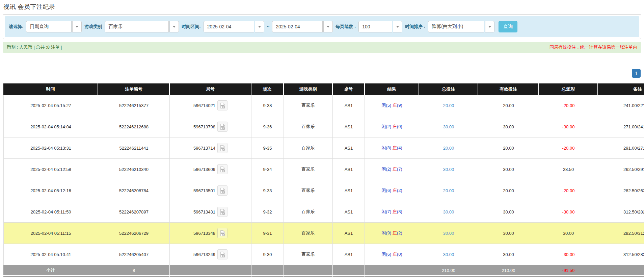 This screenshot has width=644, height=277. What do you see at coordinates (509, 148) in the screenshot?
I see `cell-valid-bet: 20.00` at bounding box center [509, 148].